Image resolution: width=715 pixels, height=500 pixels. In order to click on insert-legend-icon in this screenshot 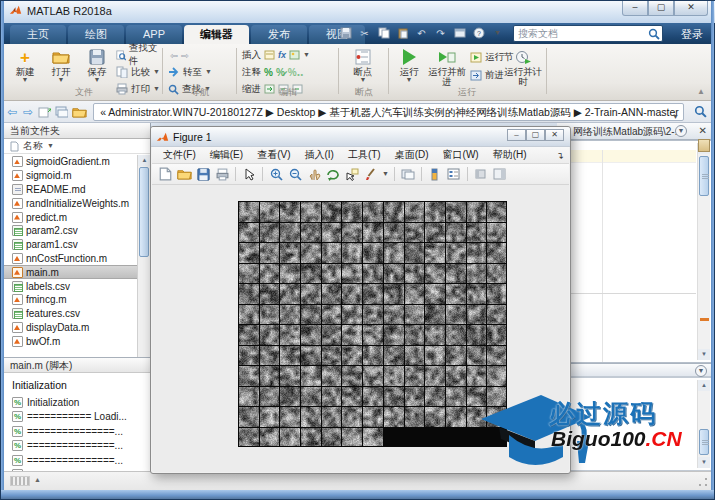, I will do `click(454, 174)`.